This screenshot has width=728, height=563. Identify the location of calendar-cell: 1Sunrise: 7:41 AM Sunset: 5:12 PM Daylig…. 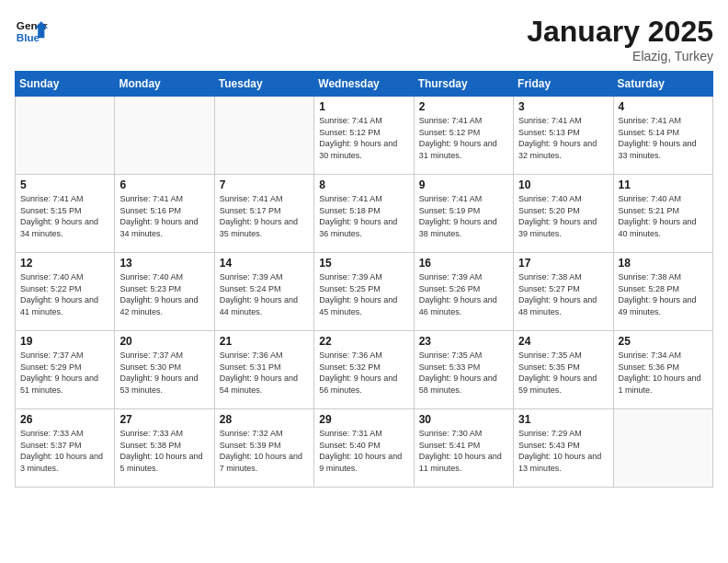
(364, 136).